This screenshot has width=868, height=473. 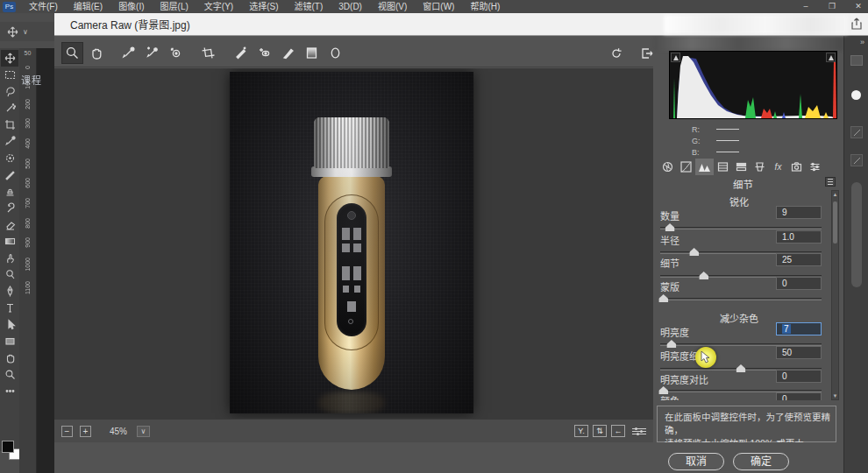 I want to click on tab-basic, so click(x=668, y=166).